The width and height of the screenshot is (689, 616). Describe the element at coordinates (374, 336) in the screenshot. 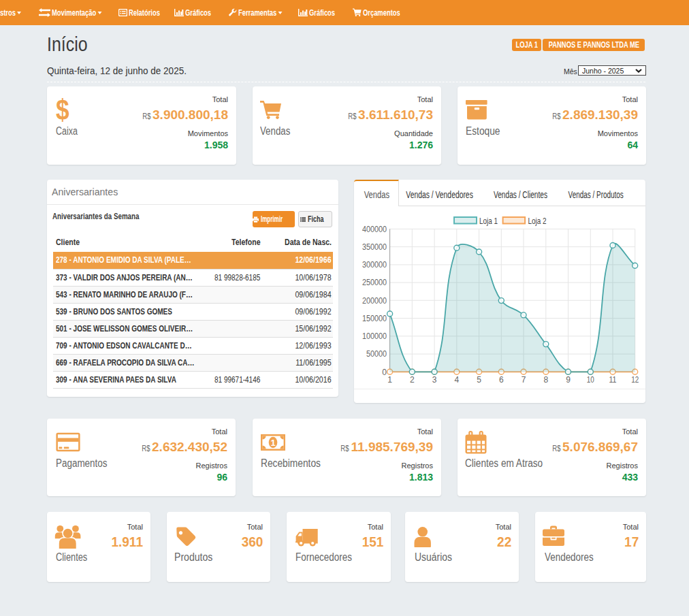

I see `svg-text: 100000` at that location.